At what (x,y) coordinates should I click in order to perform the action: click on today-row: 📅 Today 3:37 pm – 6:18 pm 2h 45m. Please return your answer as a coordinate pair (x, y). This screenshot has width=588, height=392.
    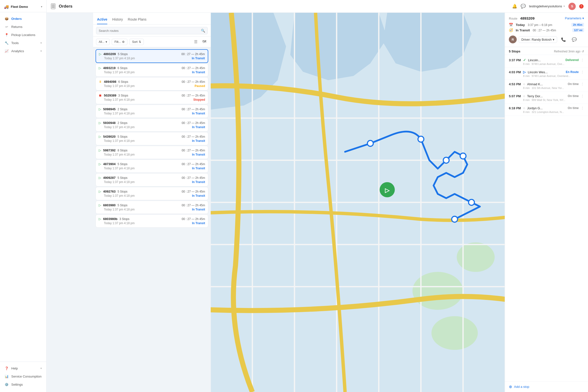
    Looking at the image, I should click on (546, 25).